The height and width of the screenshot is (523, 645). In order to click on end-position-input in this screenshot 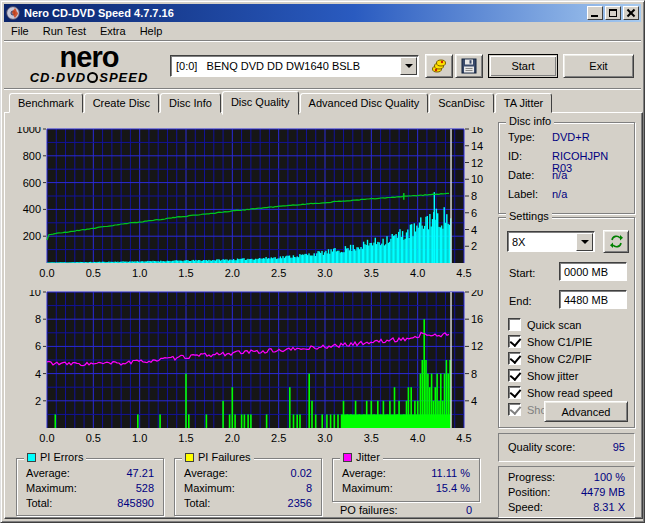, I will do `click(593, 300)`.